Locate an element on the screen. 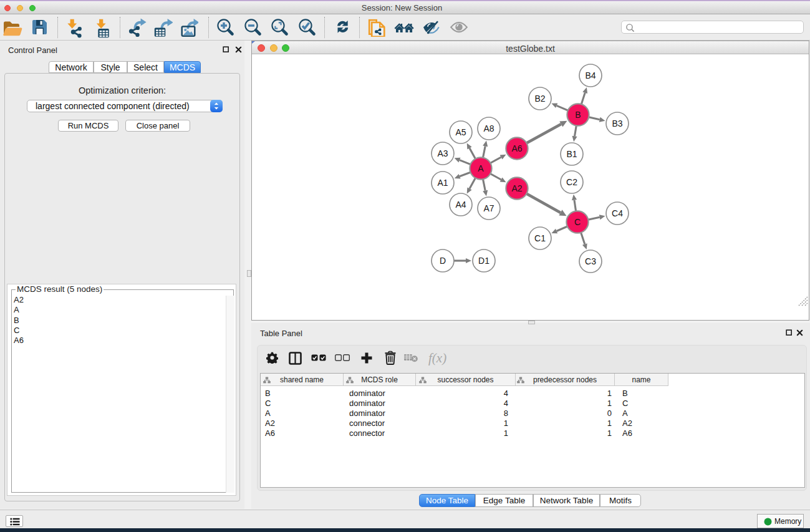 The width and height of the screenshot is (810, 532). svg-text: C2 is located at coordinates (572, 182).